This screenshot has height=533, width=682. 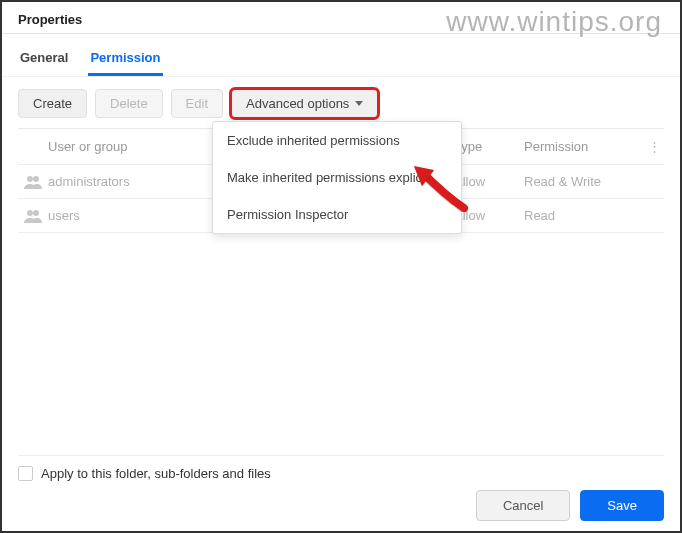 I want to click on toolbar: Create Delete Edit Advanced options Excl…, so click(x=341, y=102).